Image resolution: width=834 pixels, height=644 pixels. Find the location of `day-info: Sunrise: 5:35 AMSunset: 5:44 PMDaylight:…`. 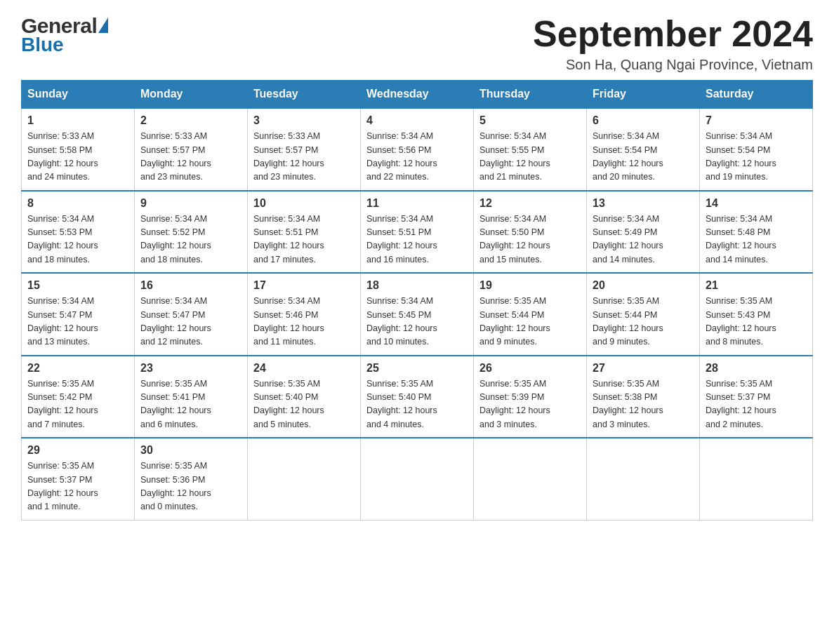

day-info: Sunrise: 5:35 AMSunset: 5:44 PMDaylight:… is located at coordinates (530, 322).